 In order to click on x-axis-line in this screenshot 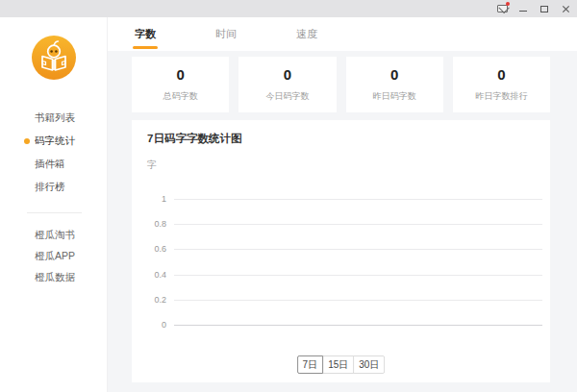, I will do `click(358, 325)`.